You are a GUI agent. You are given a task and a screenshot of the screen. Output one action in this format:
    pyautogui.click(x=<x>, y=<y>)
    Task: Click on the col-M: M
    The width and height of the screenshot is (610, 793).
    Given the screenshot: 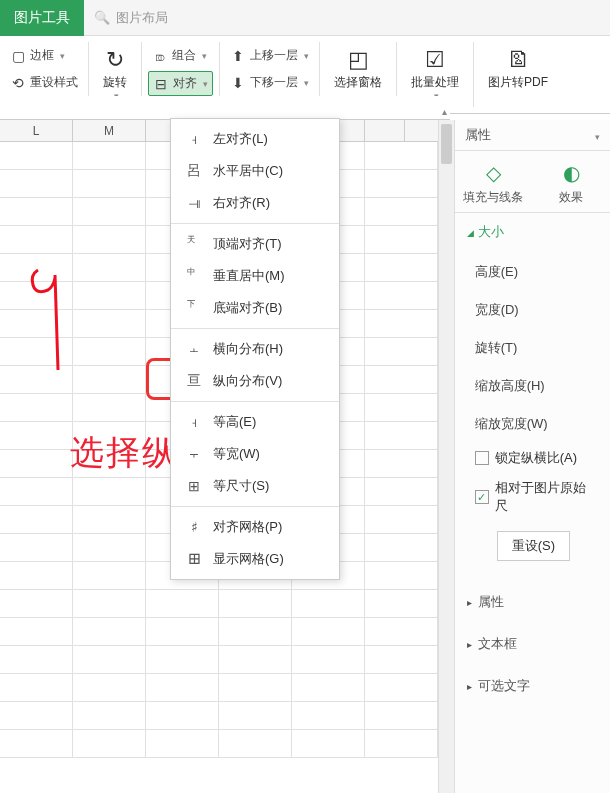 What is the action you would take?
    pyautogui.click(x=110, y=130)
    